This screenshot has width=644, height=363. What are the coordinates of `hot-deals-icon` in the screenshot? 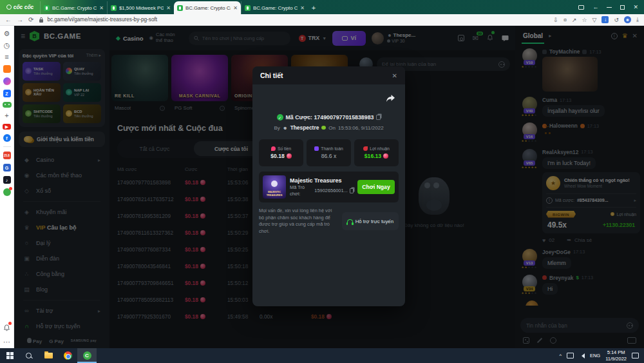 It's located at (7, 69).